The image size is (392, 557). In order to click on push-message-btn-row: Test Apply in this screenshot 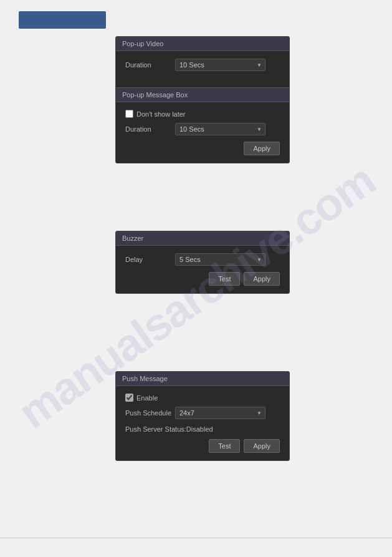, I will do `click(203, 446)`.